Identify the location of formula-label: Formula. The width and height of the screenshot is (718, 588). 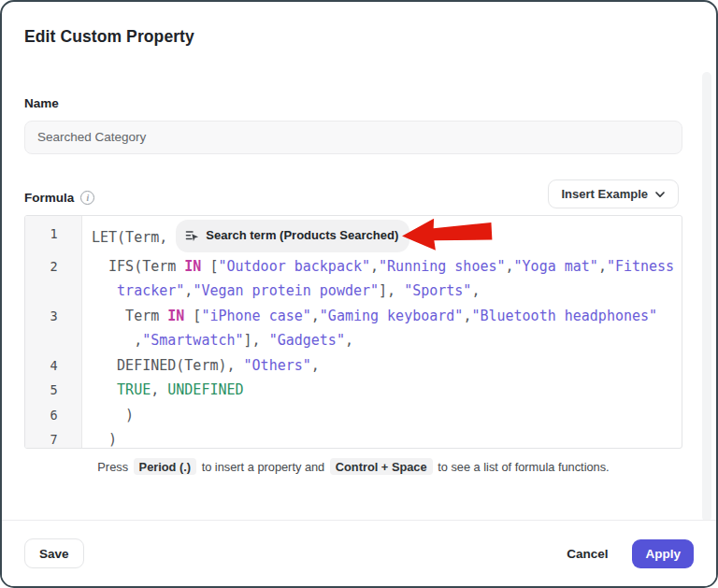
(49, 198).